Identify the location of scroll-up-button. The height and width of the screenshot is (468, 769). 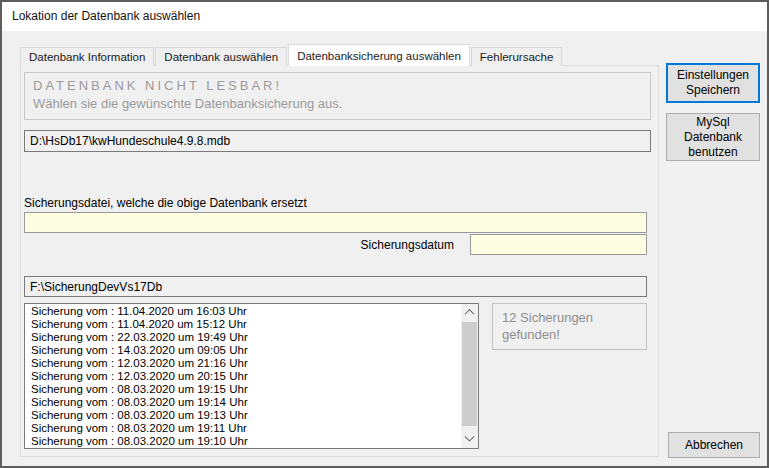
(470, 312).